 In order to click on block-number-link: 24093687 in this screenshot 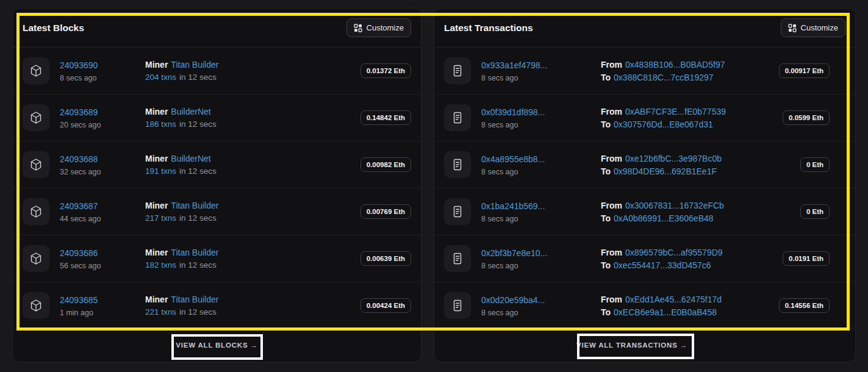, I will do `click(79, 206)`.